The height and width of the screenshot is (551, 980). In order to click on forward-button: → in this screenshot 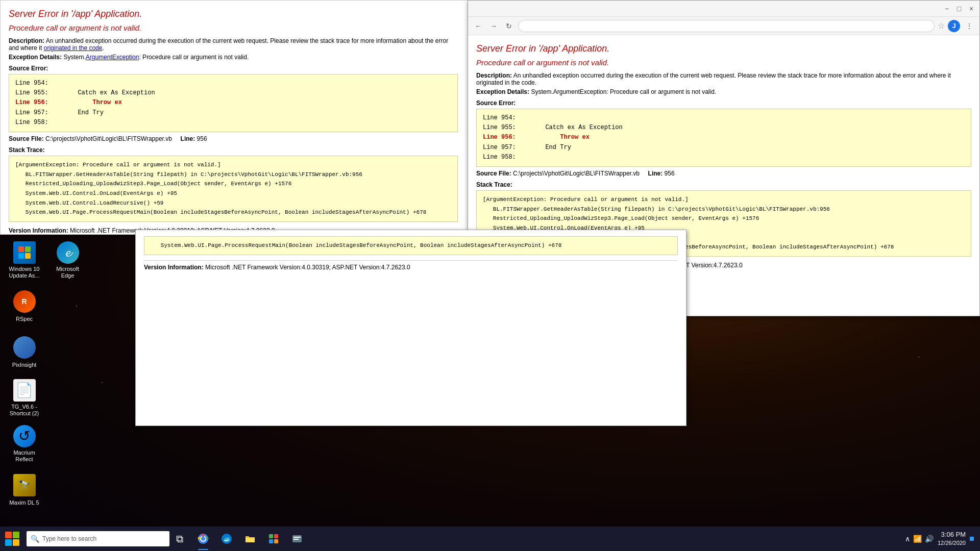, I will do `click(494, 26)`.